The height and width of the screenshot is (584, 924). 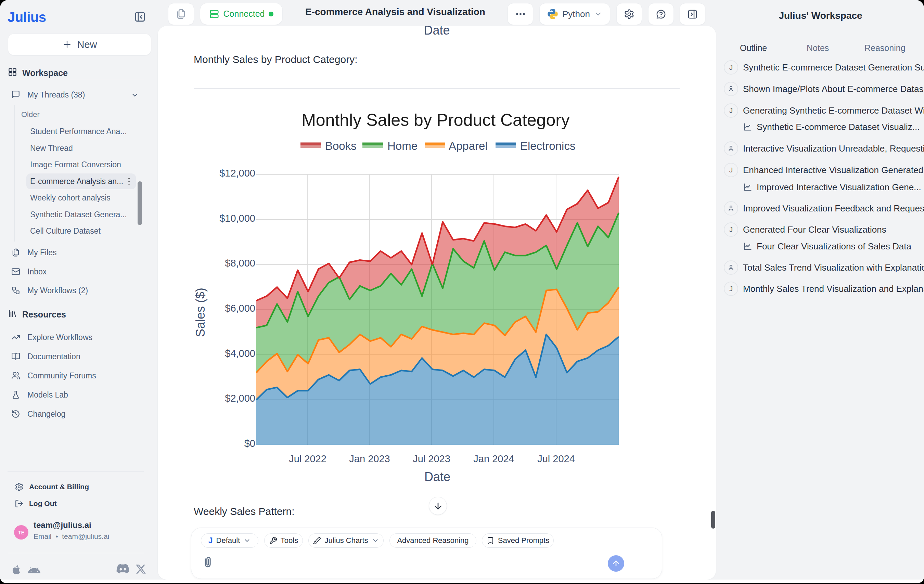 What do you see at coordinates (468, 146) in the screenshot?
I see `svg-text: Apparel` at bounding box center [468, 146].